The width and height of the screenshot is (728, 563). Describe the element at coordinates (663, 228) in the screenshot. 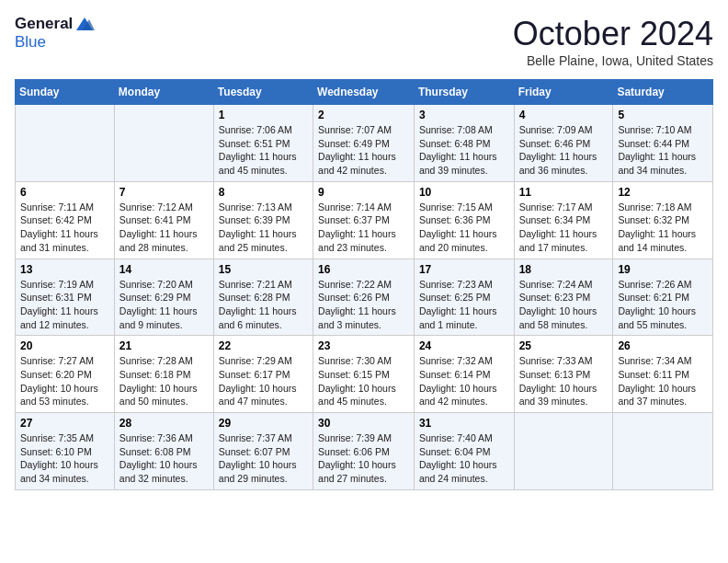

I see `day-detail: Sunrise: 7:18 AMSunset: 6:32 PMDaylight:…` at that location.